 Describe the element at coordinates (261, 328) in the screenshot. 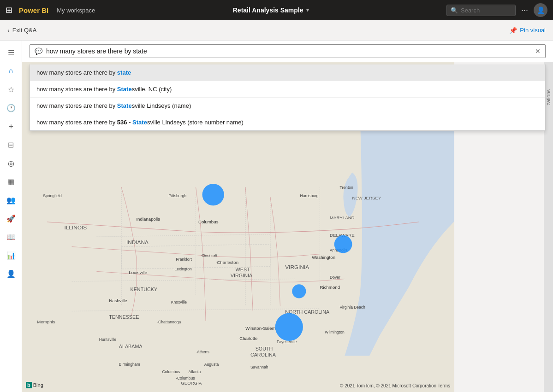

I see `svg-text: Winston-Salem` at that location.